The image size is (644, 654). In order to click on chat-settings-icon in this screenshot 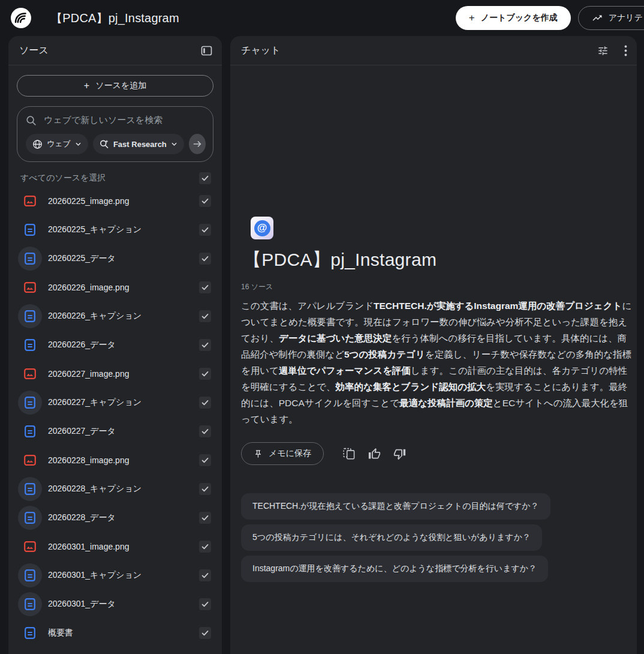, I will do `click(603, 50)`.